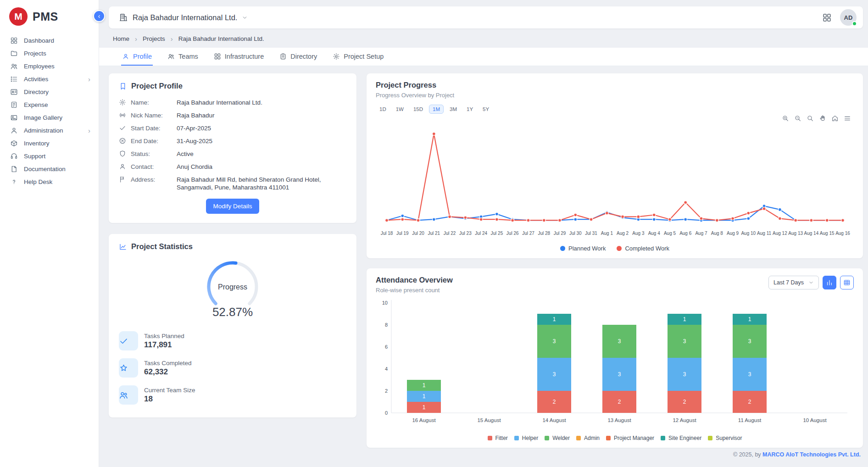  What do you see at coordinates (233, 206) in the screenshot?
I see `modify-details-button: Modify Details` at bounding box center [233, 206].